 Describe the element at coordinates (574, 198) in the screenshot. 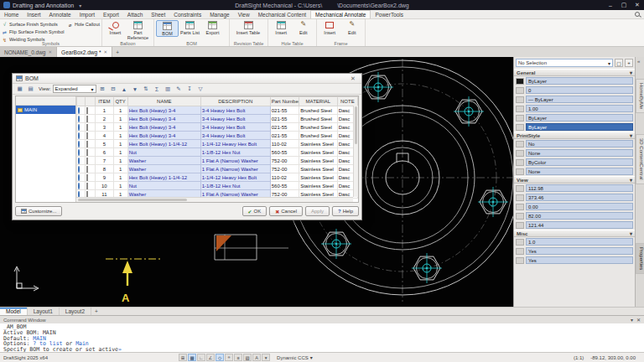

I see `property-center-y: 373.46` at that location.